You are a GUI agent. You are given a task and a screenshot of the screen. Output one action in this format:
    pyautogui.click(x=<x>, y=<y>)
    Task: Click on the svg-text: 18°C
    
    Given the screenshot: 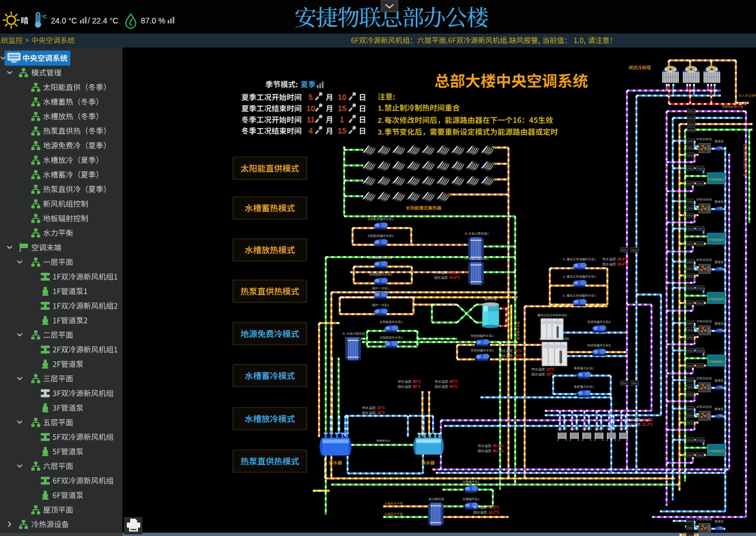 What is the action you would take?
    pyautogui.click(x=381, y=412)
    